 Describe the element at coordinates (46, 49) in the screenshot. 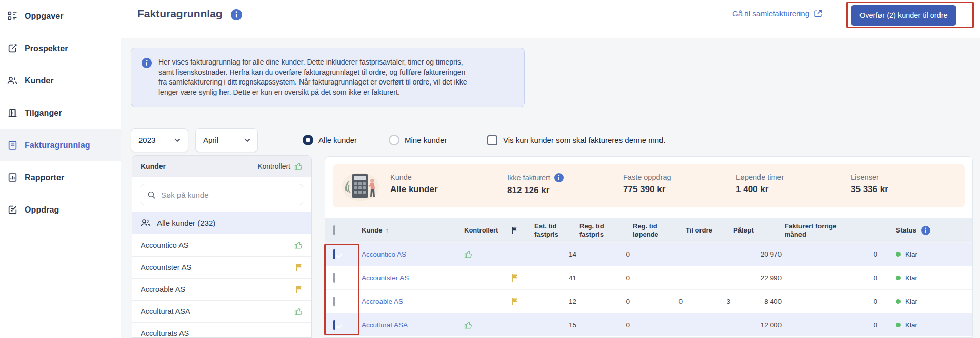

I see `sidebar-item-label: Prospekter` at that location.